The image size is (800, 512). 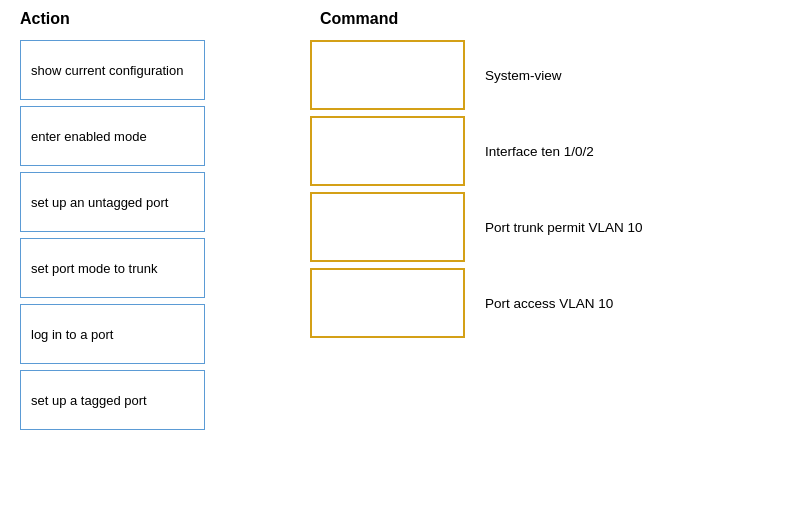 What do you see at coordinates (112, 202) in the screenshot?
I see `action-box-untagged-port: set up an untagged port` at bounding box center [112, 202].